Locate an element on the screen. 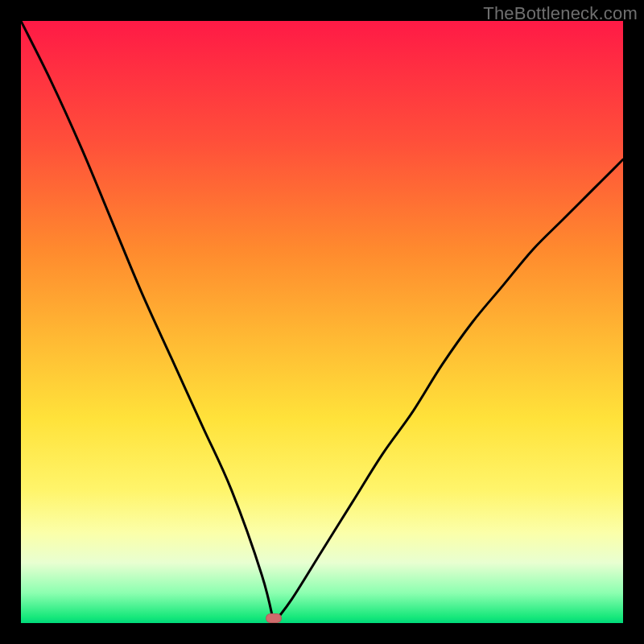  watermark-text: TheBottleneck.com is located at coordinates (560, 14).